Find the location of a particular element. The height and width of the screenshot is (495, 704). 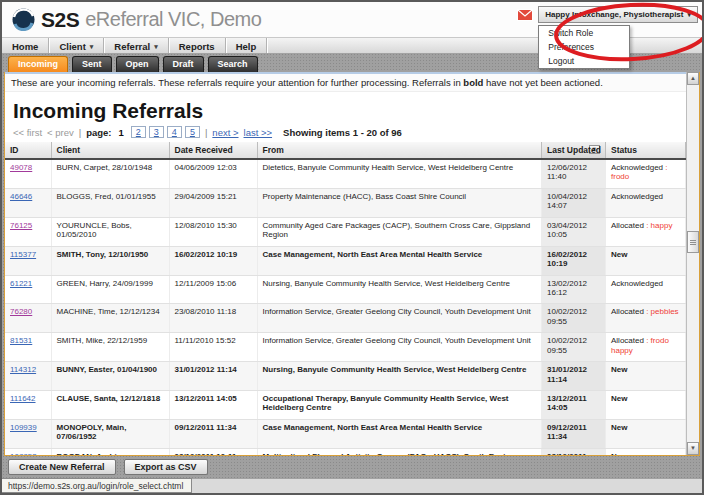

referral-id-link: 108853 is located at coordinates (24, 454).